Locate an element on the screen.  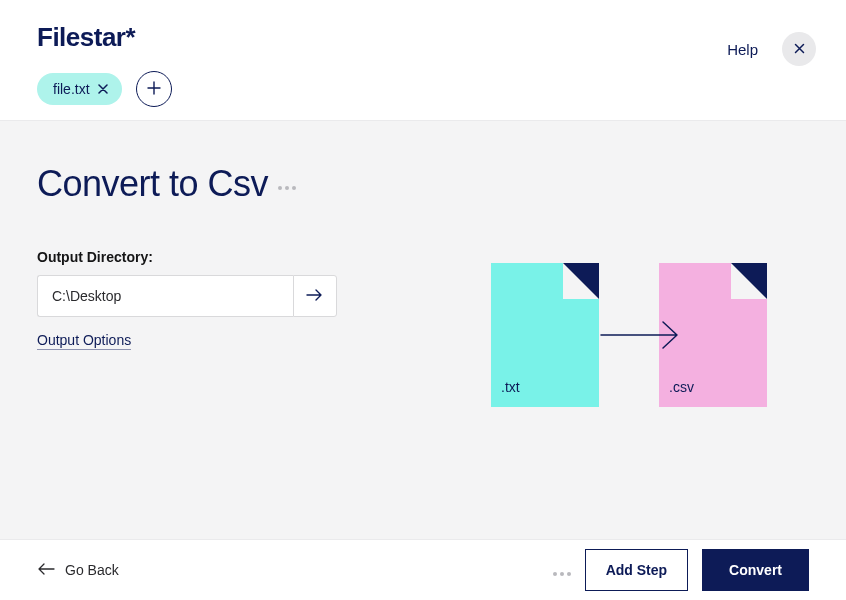
target-extension-label: .csv is located at coordinates (682, 387).